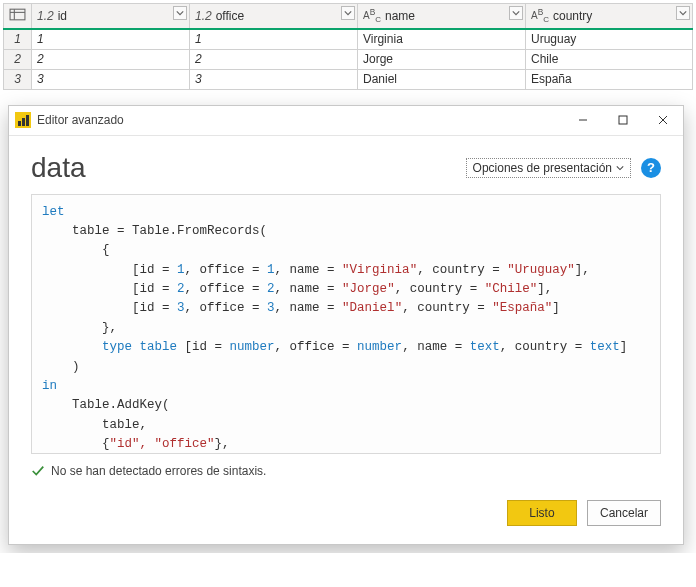 The height and width of the screenshot is (587, 696). Describe the element at coordinates (348, 17) in the screenshot. I see `grid-header-row: 1.2 id 1.2 office ABC name ABC country` at that location.